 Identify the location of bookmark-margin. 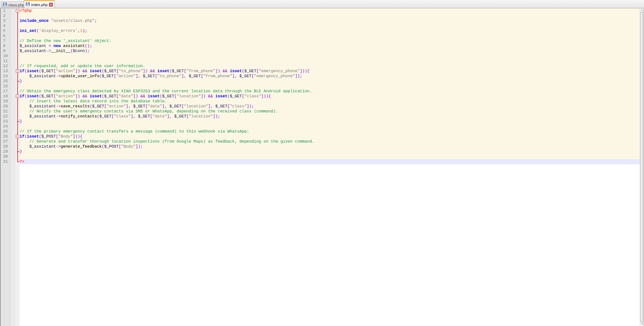
(13, 167).